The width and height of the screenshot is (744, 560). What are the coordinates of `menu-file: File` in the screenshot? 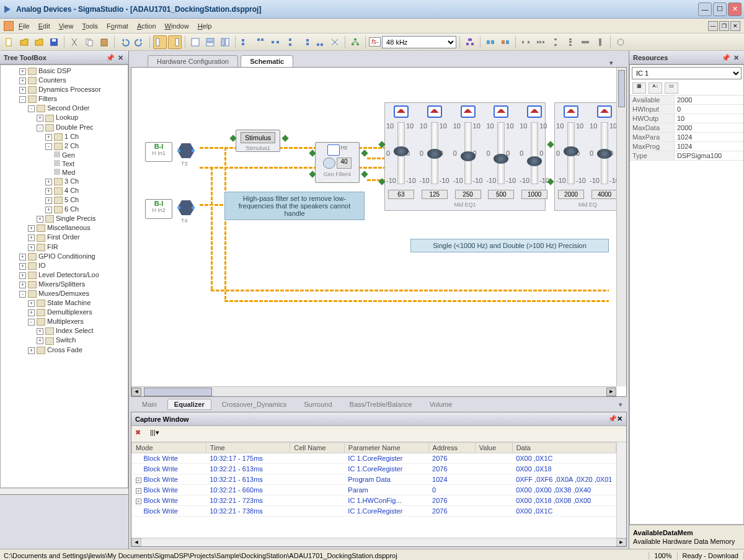 It's located at (24, 26).